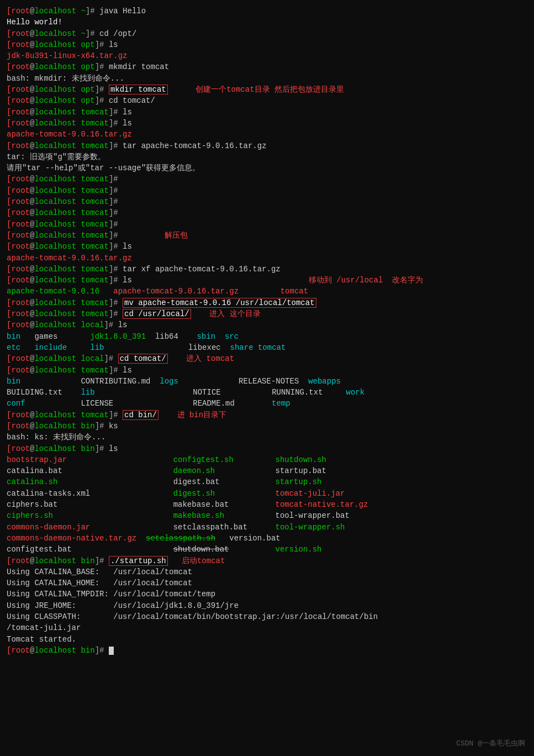 This screenshot has width=534, height=756. Describe the element at coordinates (267, 572) in the screenshot. I see `line-51: Using CATALINA_BASE: /usr/local/tomcat` at that location.